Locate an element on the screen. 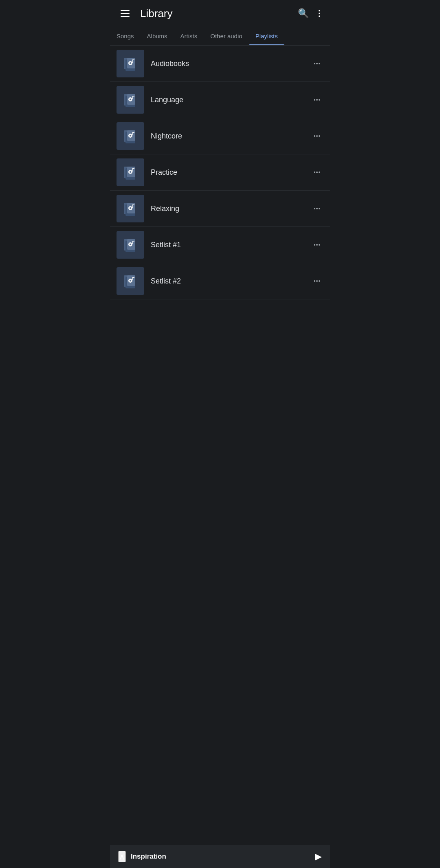 The width and height of the screenshot is (440, 868). playlist-name: Relaxing is located at coordinates (231, 209).